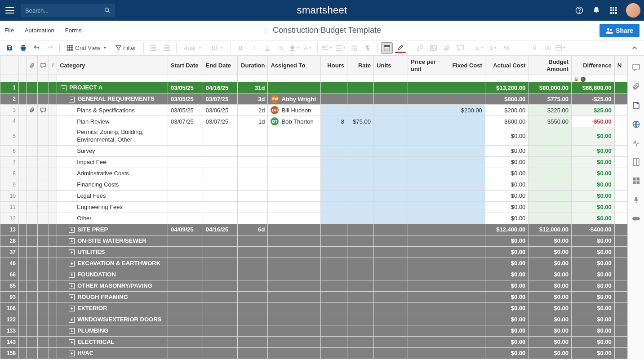 The image size is (644, 360). Describe the element at coordinates (314, 99) in the screenshot. I see `grid-row: 2−GENERAL REQUIREMENTS03/05/2503/07/253d…` at that location.